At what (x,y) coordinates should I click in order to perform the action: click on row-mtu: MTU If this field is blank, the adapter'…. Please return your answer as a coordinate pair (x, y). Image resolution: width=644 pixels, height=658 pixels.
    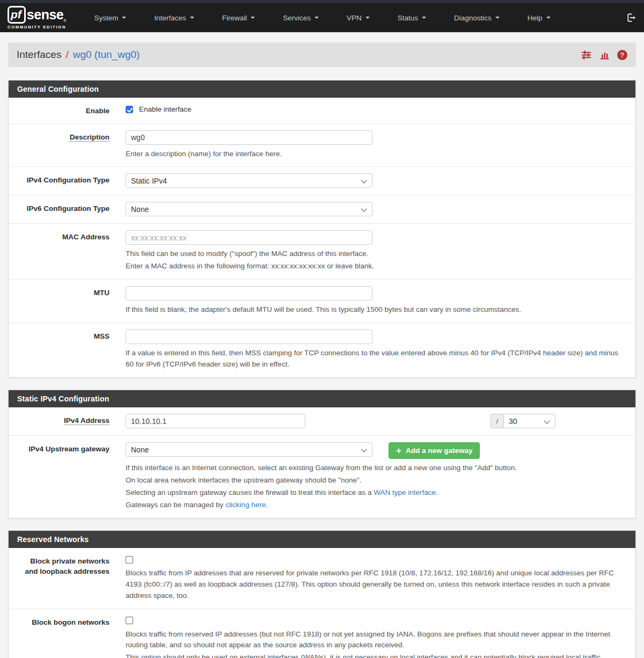
    Looking at the image, I should click on (322, 302).